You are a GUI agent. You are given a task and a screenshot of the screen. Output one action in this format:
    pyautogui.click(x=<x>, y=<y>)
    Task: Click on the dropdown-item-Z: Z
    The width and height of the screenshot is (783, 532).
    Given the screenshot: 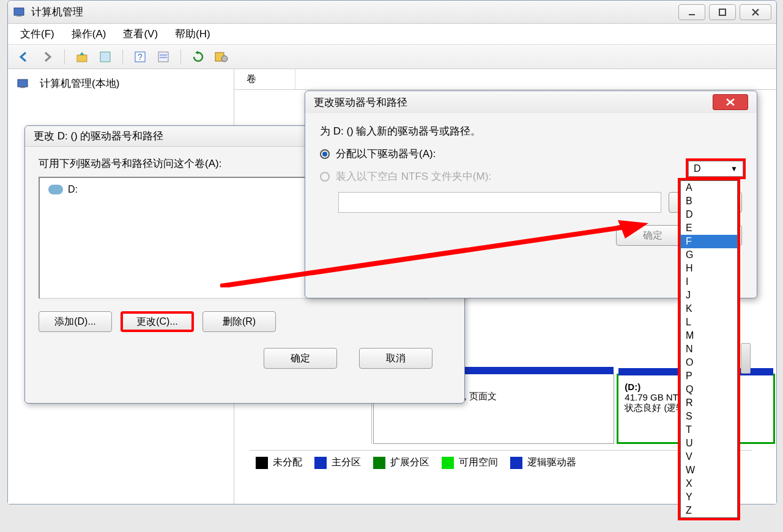 What is the action you would take?
    pyautogui.click(x=709, y=511)
    